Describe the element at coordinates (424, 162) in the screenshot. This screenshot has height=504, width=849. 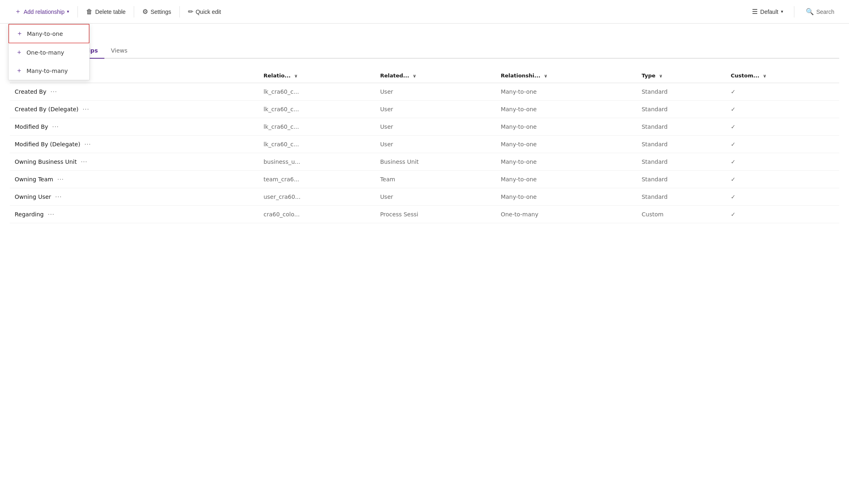
I see `table-row: Owning Business Unit···business_u...Busi…` at that location.